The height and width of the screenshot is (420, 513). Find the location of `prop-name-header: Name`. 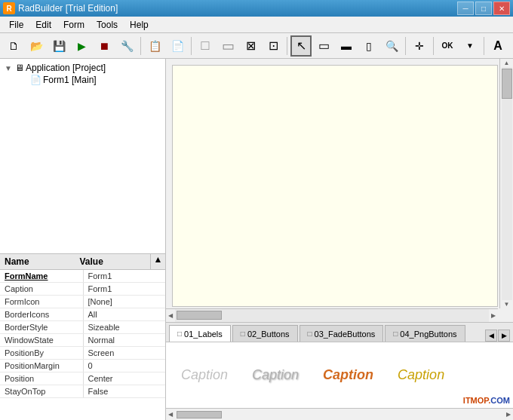

prop-name-header: Name is located at coordinates (38, 262).